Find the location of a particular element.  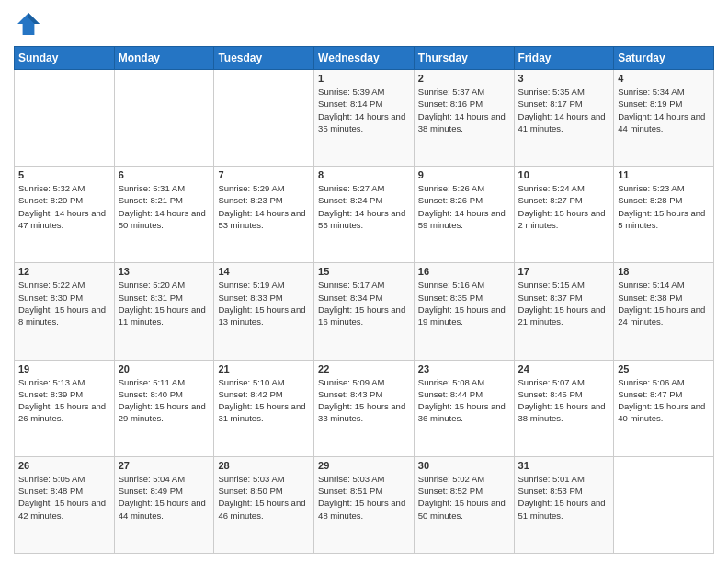

table-row: 23Sunrise: 5:08 AMSunset: 8:44 PMDayligh… is located at coordinates (463, 408).